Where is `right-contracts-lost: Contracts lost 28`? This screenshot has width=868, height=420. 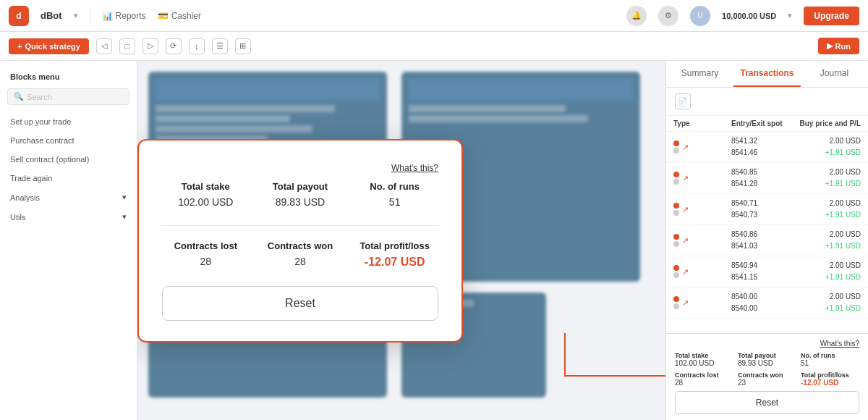 right-contracts-lost: Contracts lost 28 is located at coordinates (705, 379).